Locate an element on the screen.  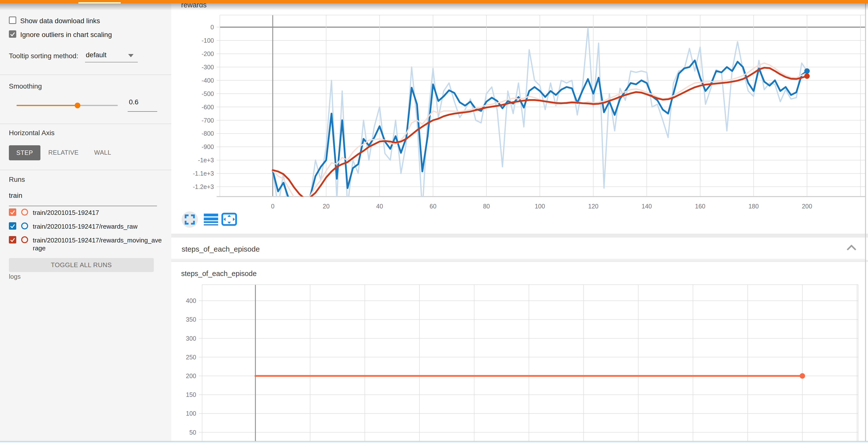
svg-text: 80 is located at coordinates (487, 206).